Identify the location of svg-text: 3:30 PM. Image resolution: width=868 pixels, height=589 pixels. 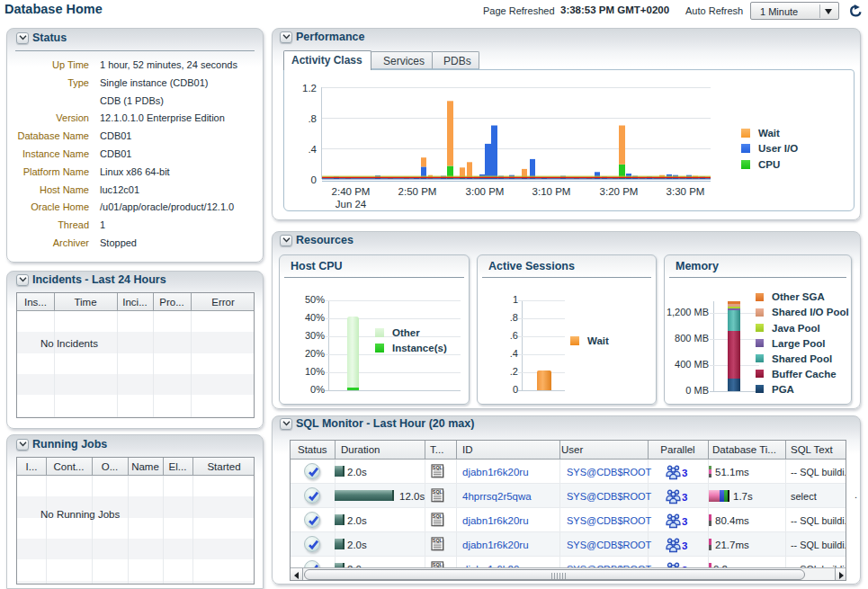
(685, 192).